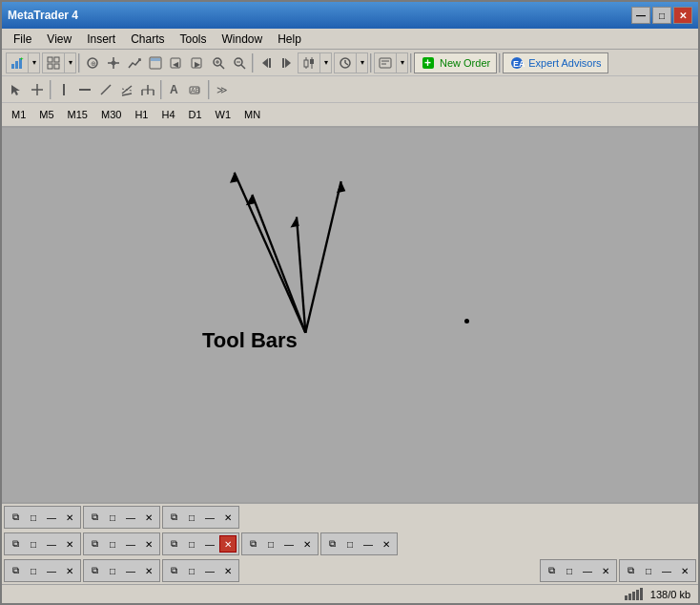  I want to click on tab-restore-7: ⧉, so click(253, 544).